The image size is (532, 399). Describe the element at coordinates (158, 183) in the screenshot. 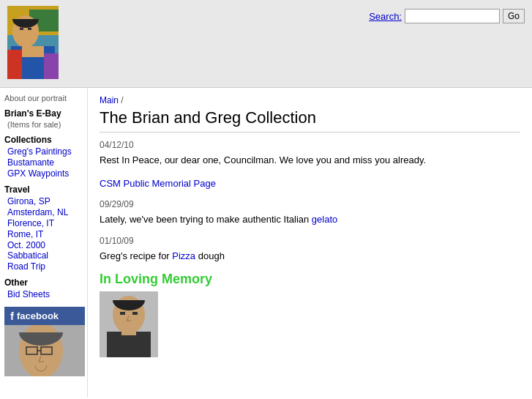

I see `csm-memorial-link: CSM Public Memorial Page` at that location.